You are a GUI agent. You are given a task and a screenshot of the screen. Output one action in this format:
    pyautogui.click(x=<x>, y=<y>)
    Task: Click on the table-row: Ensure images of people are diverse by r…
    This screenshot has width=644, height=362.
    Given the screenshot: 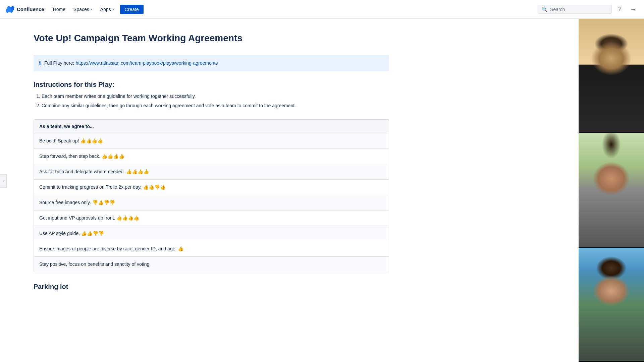 What is the action you would take?
    pyautogui.click(x=211, y=249)
    